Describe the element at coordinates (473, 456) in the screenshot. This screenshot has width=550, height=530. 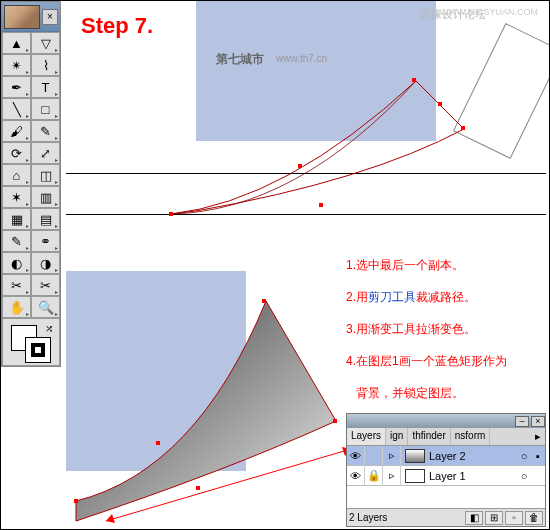
I see `layer-name: Layer 2` at that location.